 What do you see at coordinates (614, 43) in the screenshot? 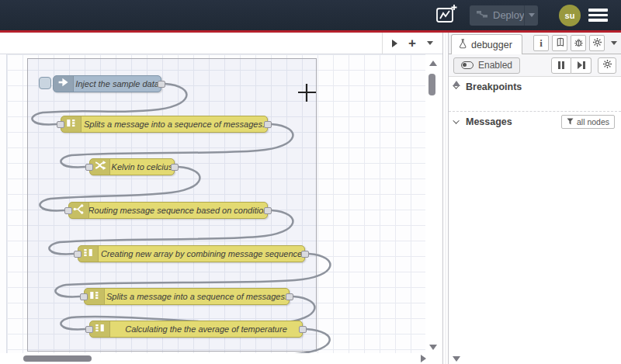
I see `sidebar-tabs-more-button` at bounding box center [614, 43].